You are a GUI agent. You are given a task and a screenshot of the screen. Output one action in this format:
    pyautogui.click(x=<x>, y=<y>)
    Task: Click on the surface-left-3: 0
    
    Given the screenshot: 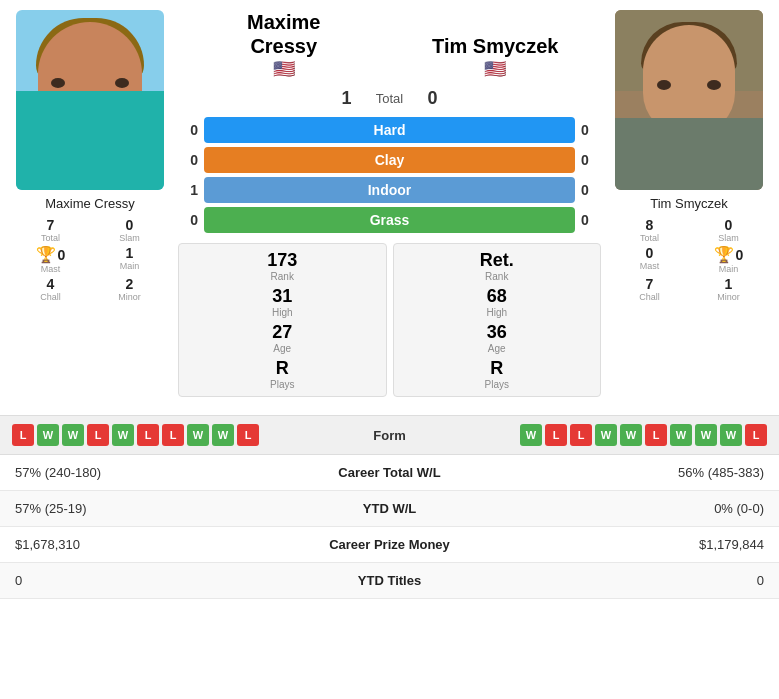 What is the action you would take?
    pyautogui.click(x=188, y=220)
    